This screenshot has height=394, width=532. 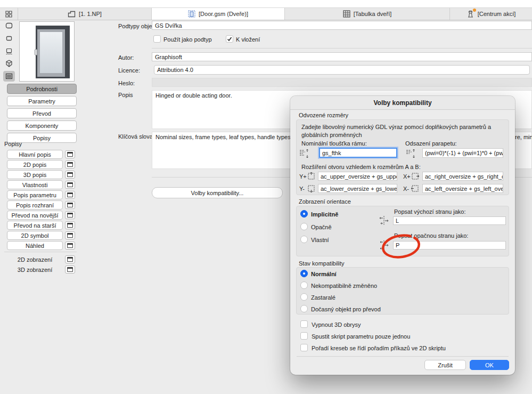 What do you see at coordinates (342, 26) in the screenshot?
I see `subtype-input: GS Dvířka` at bounding box center [342, 26].